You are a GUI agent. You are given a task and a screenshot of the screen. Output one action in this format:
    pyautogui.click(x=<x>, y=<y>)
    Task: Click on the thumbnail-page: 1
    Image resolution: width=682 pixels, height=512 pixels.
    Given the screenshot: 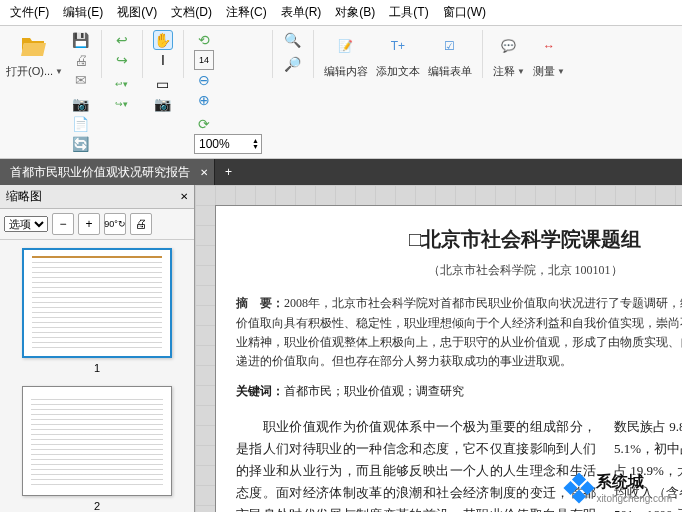 What is the action you would take?
    pyautogui.click(x=97, y=311)
    